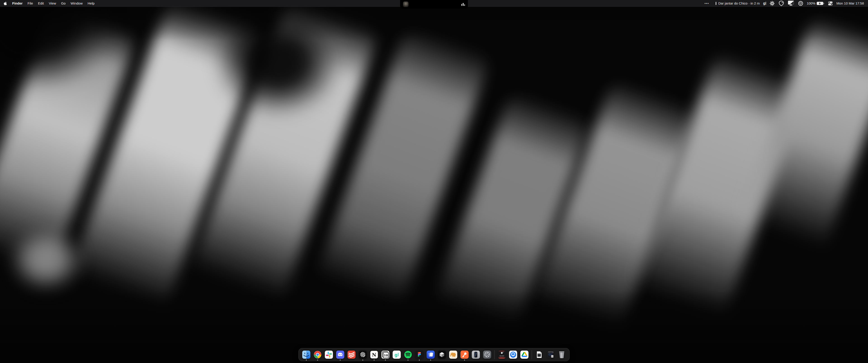  Describe the element at coordinates (476, 355) in the screenshot. I see `dock-item-iphone-mirroring` at that location.